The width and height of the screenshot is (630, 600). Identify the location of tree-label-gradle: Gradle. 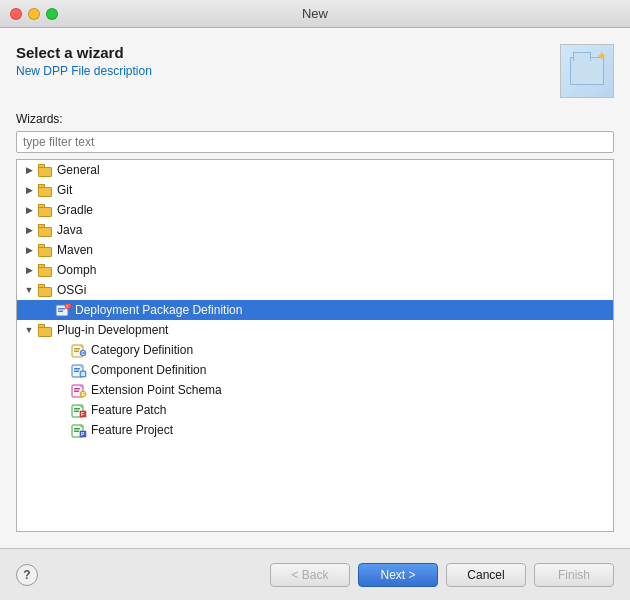
(75, 210).